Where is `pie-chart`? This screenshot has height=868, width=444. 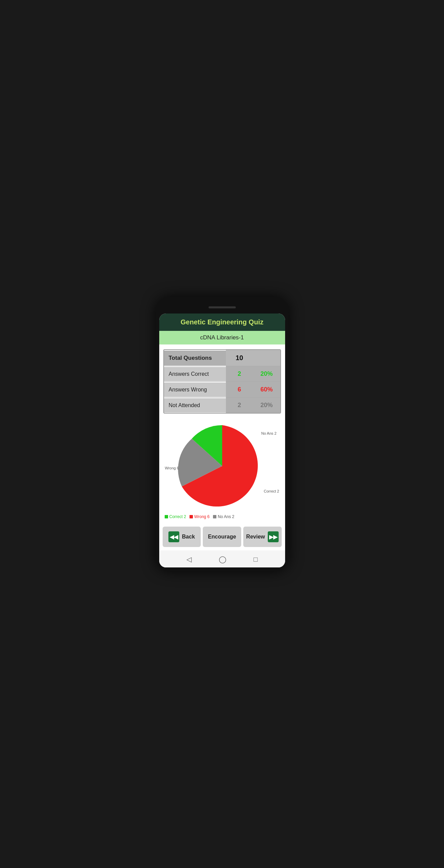 pie-chart is located at coordinates (222, 466).